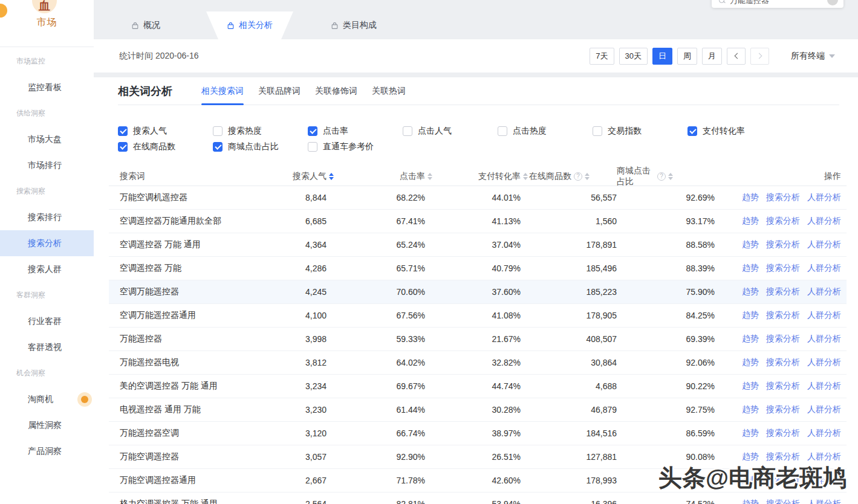 The image size is (858, 504). Describe the element at coordinates (479, 91) in the screenshot. I see `card-header: 相关词分析 相关搜索词关联品牌词关联修饰词关联热词` at that location.